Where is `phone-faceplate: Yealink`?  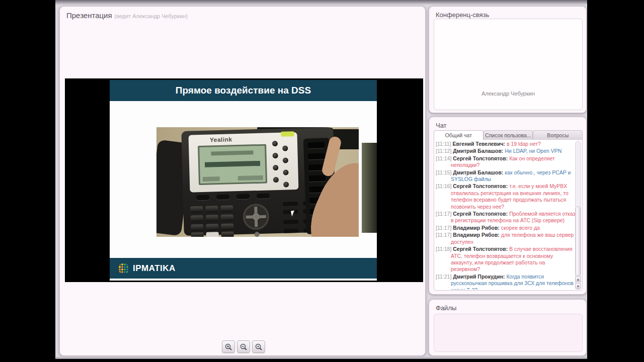
phone-faceplate: Yealink is located at coordinates (244, 162).